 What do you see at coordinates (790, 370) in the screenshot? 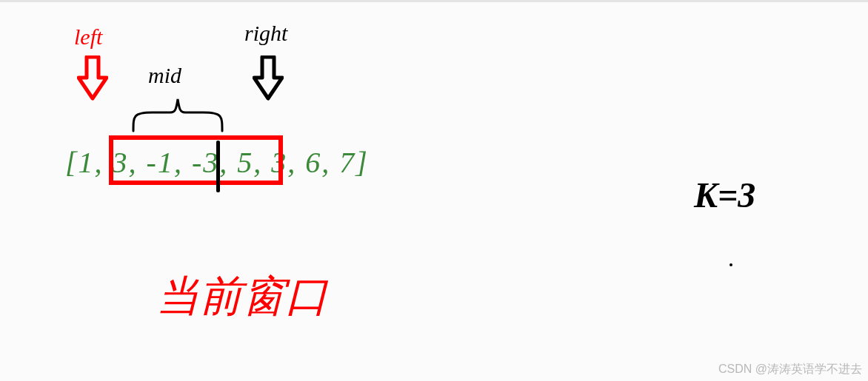
I see `watermark-text: CSDN @涛涛英语学不进去` at bounding box center [790, 370].